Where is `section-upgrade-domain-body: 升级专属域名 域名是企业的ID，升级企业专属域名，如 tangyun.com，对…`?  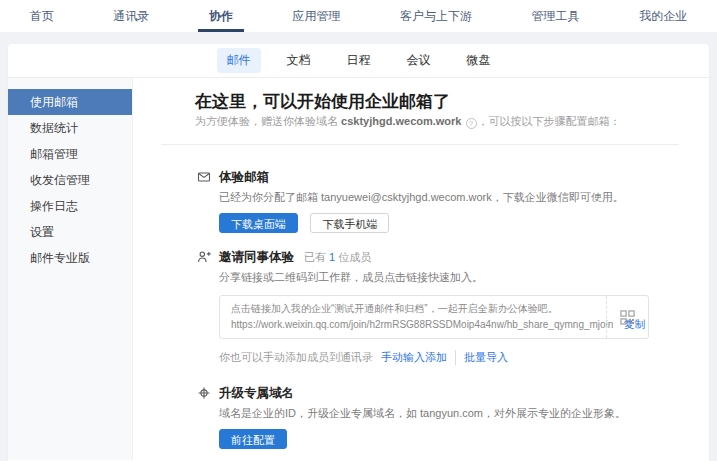 section-upgrade-domain-body: 升级专属域名 域名是企业的ID，升级企业专属域名，如 tangyun.com，对… is located at coordinates (422, 417).